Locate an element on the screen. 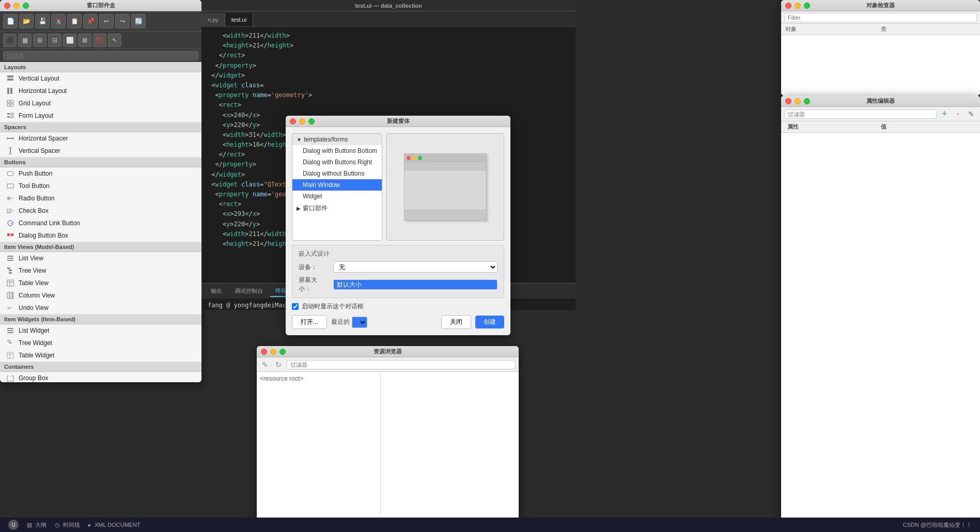  template-item-dialog-right: Dialog with Buttons Right is located at coordinates (337, 162).